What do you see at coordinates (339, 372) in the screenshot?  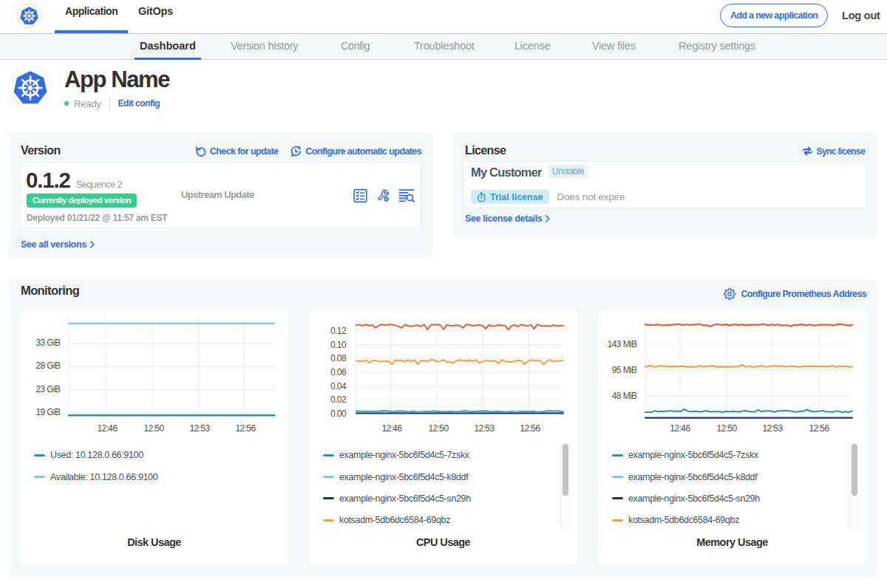 I see `svg-text: 0.06` at bounding box center [339, 372].